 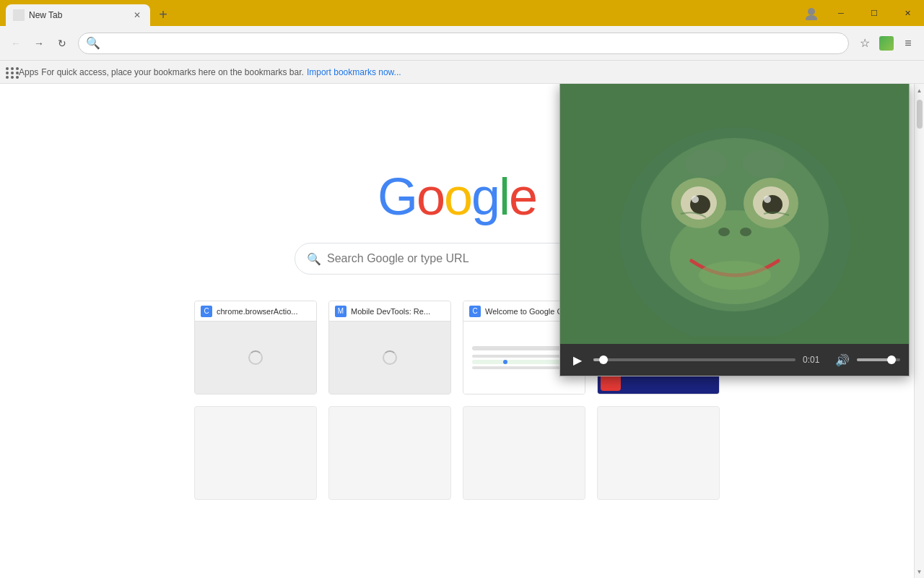 I want to click on thumbnail-1-header: C chrome.browserActio..., so click(x=256, y=311).